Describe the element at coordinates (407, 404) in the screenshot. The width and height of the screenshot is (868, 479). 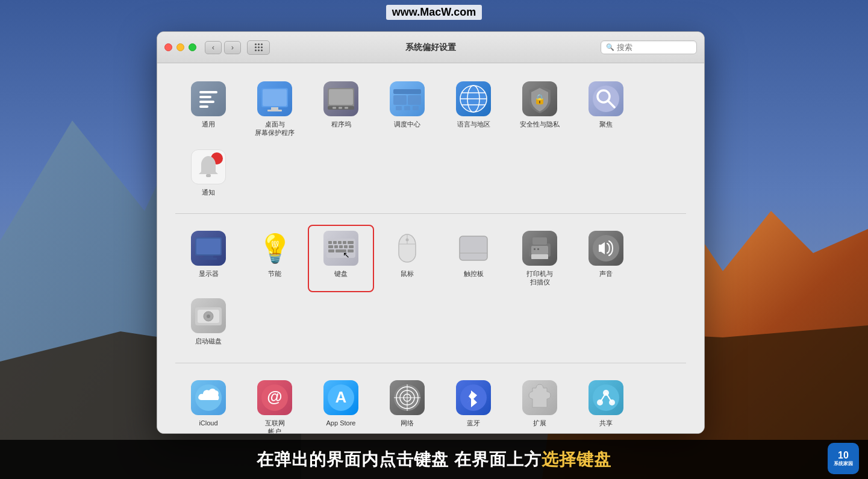
I see `pref-item-network: 网络` at that location.